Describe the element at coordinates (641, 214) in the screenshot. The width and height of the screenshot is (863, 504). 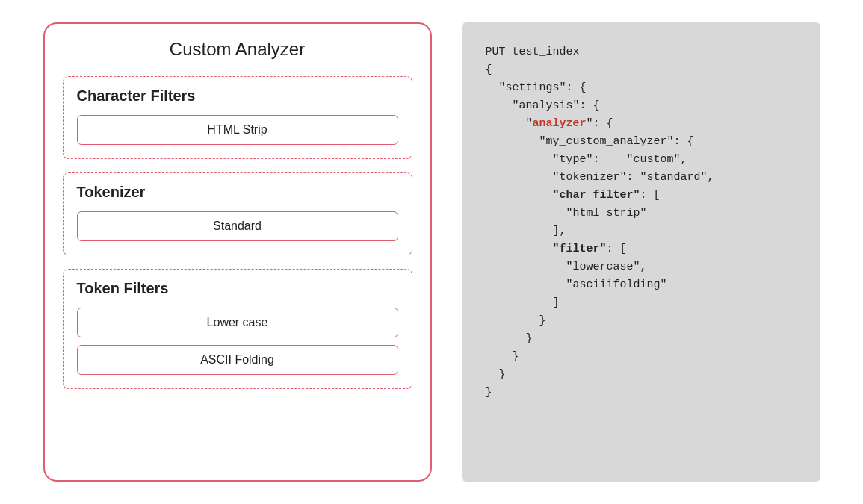
I see `code-line-10: "html_strip"` at that location.